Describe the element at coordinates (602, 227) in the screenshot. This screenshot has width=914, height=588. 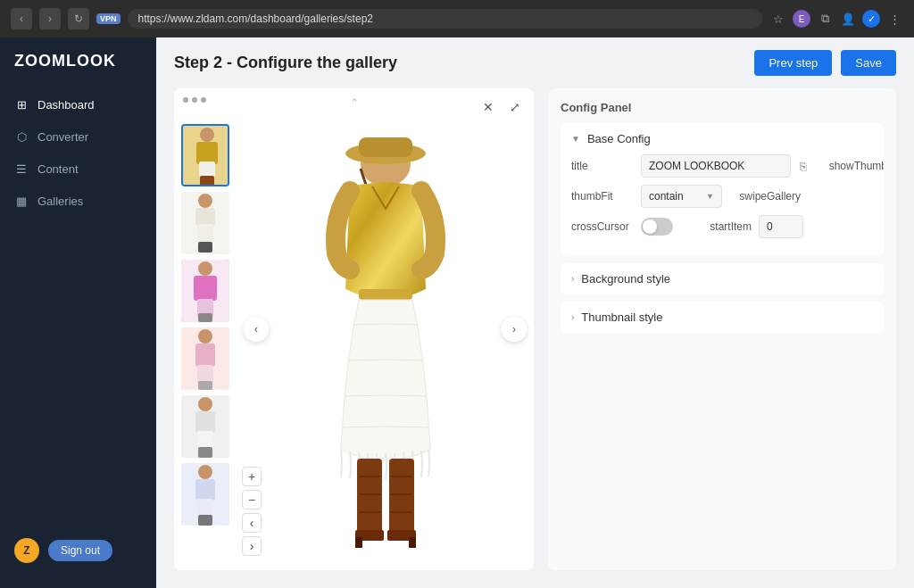
I see `crosscursor-label: crossCursor` at that location.